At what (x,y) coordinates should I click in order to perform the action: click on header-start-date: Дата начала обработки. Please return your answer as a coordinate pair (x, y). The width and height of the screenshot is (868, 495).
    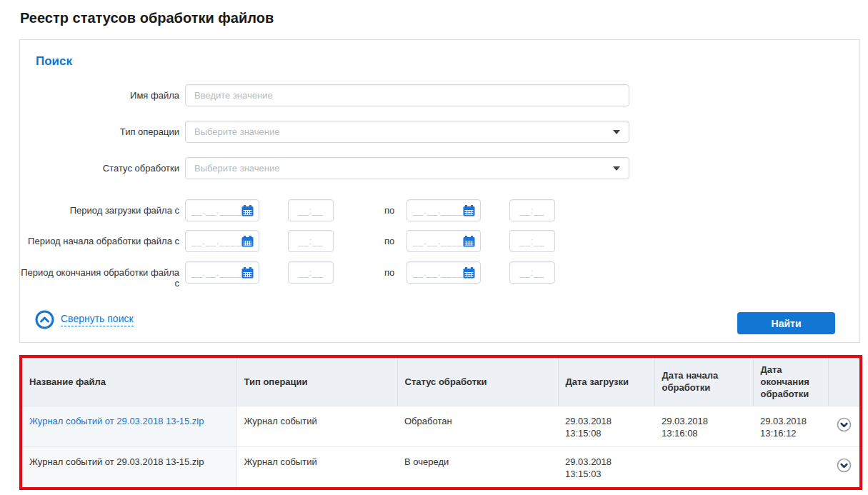
    Looking at the image, I should click on (704, 381).